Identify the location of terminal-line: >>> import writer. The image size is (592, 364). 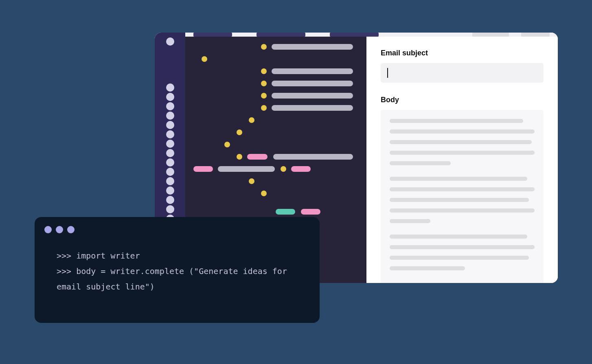
(183, 256).